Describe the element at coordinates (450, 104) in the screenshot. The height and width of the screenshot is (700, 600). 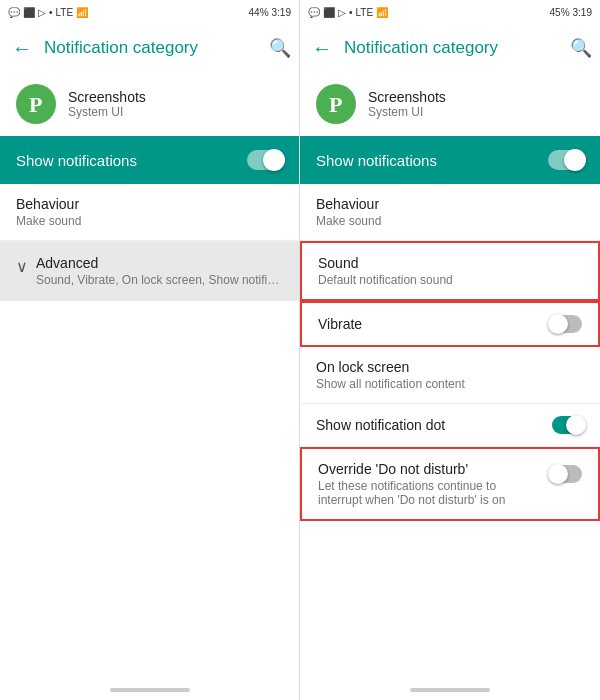
I see `right-app-info: P Screenshots System UI` at that location.